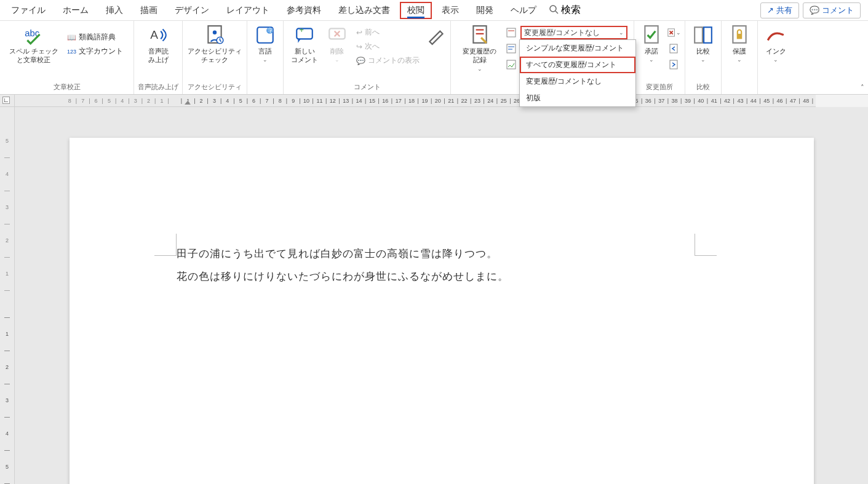 The width and height of the screenshot is (868, 484). I want to click on read-aloud-icon: A, so click(158, 35).